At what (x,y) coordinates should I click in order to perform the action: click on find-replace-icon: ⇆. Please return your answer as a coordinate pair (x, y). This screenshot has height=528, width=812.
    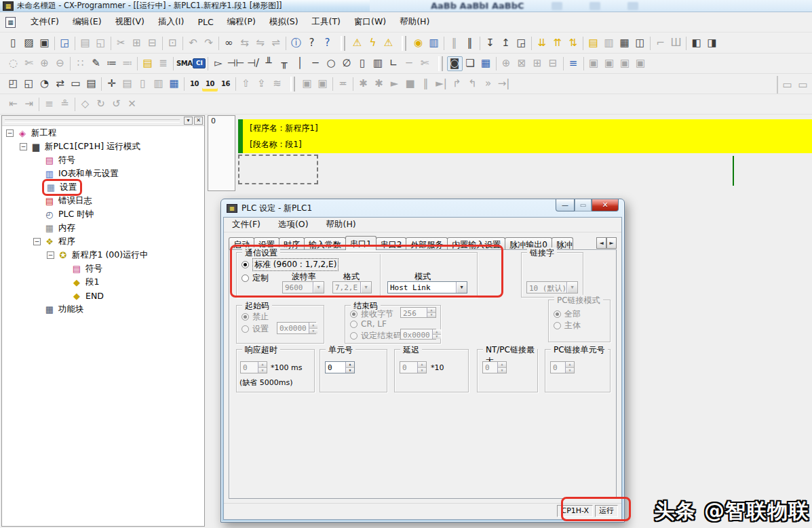
    Looking at the image, I should click on (244, 43).